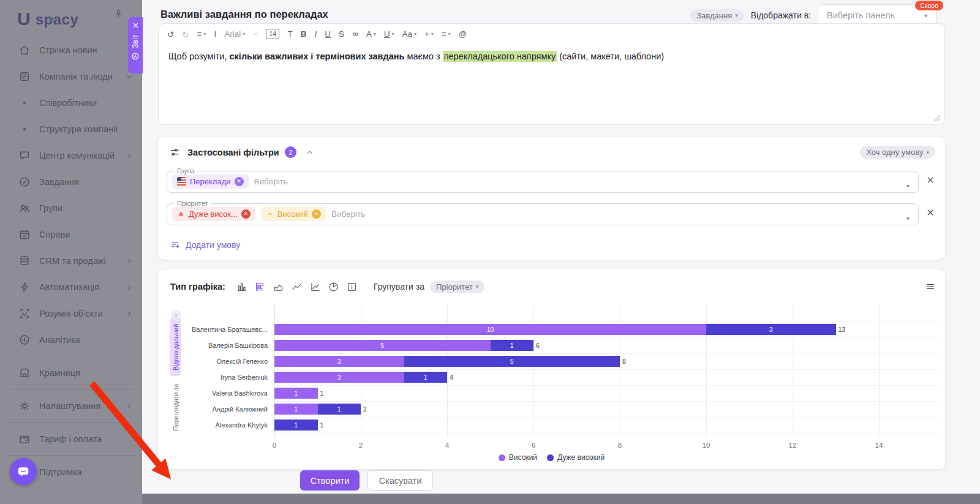 This screenshot has height=504, width=980. I want to click on insert-button: +▾, so click(429, 34).